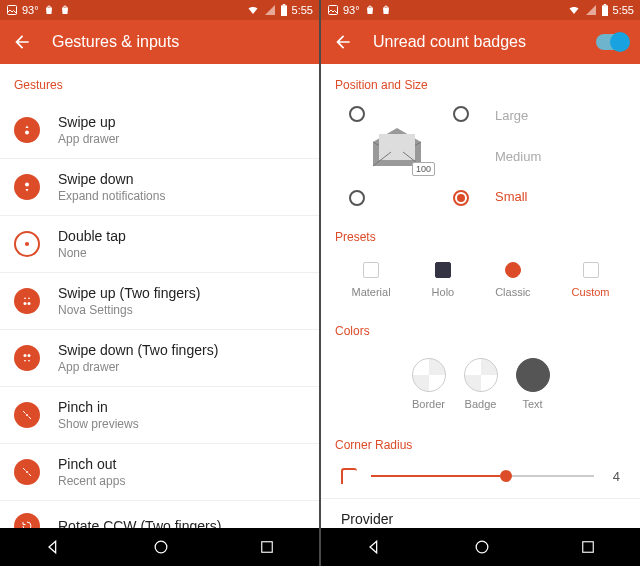  Describe the element at coordinates (160, 188) in the screenshot. I see `list-item: Swipe downExpand notifications` at that location.